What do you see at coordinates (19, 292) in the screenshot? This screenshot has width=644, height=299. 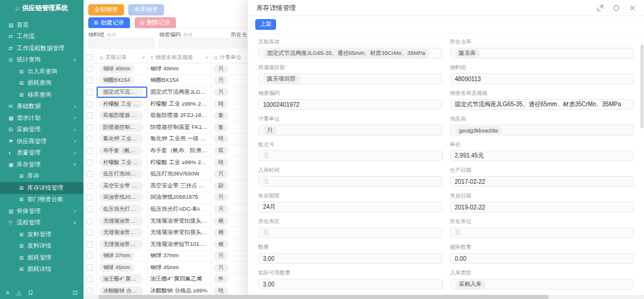 I see `alert-icon: △` at bounding box center [19, 292].